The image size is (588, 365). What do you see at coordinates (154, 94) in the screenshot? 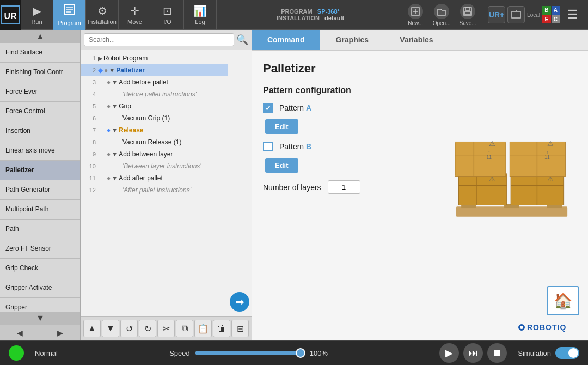
I see `tree-row: 4 — 'Before pallet instructions'` at bounding box center [154, 94].